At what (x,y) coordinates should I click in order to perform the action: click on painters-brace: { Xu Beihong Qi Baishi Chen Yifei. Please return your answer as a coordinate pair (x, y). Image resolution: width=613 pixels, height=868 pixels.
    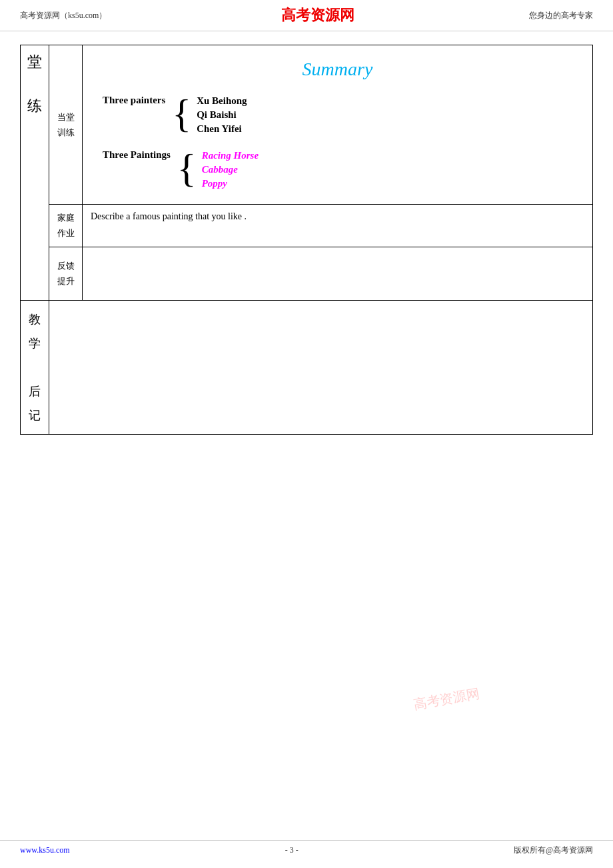
    Looking at the image, I should click on (209, 115).